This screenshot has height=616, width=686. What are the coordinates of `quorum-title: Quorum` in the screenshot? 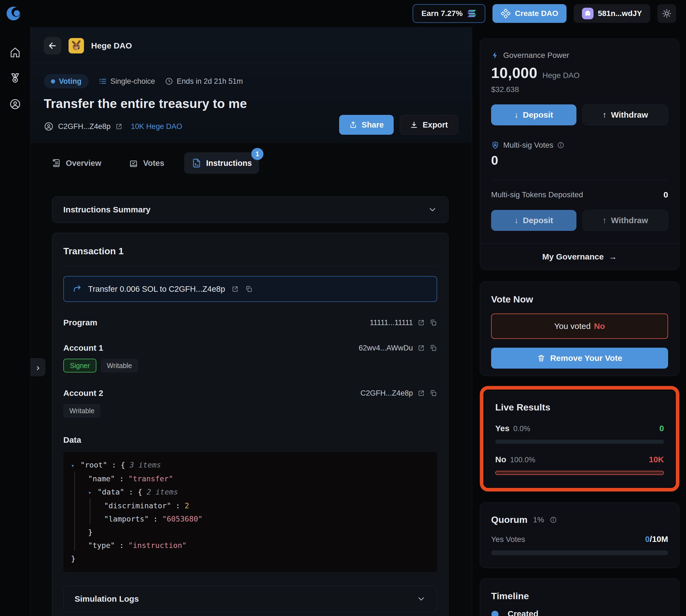 It's located at (509, 520).